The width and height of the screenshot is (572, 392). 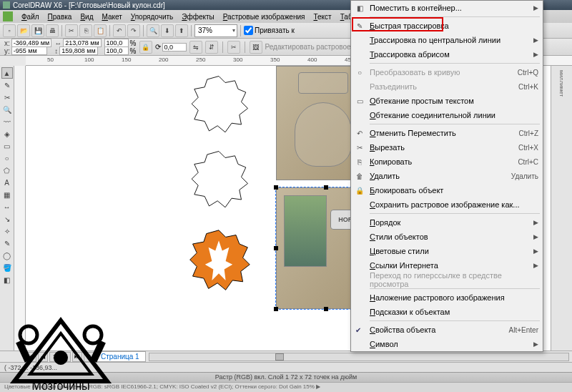 What do you see at coordinates (167, 31) in the screenshot?
I see `import-button: ⬇` at bounding box center [167, 31].